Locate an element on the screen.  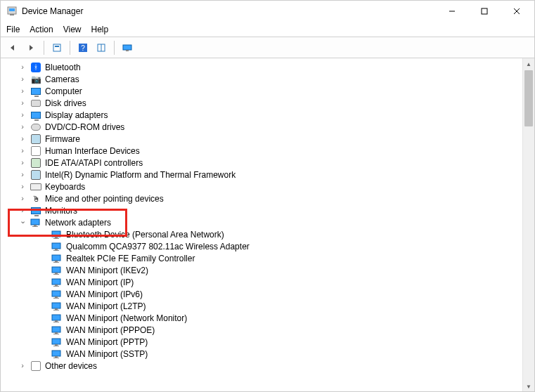
vertical-scrollbar: ▲ ▼ is located at coordinates (529, 225).